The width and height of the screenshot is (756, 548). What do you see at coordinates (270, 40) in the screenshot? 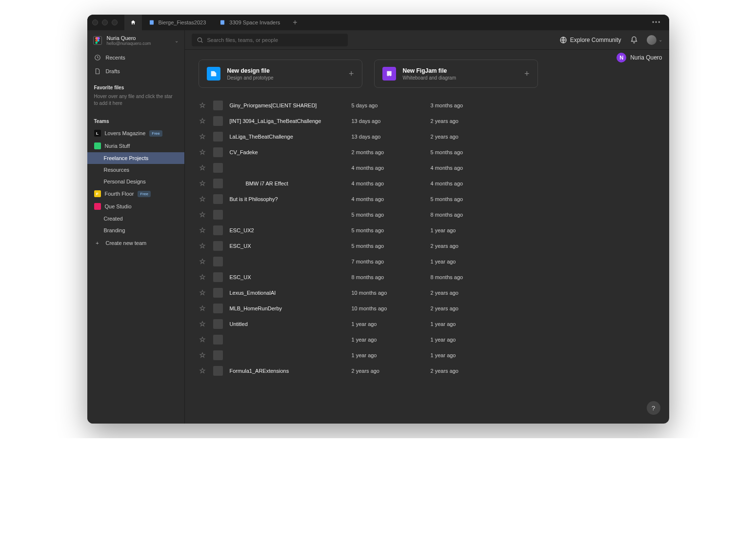
I see `search-box` at bounding box center [270, 40].